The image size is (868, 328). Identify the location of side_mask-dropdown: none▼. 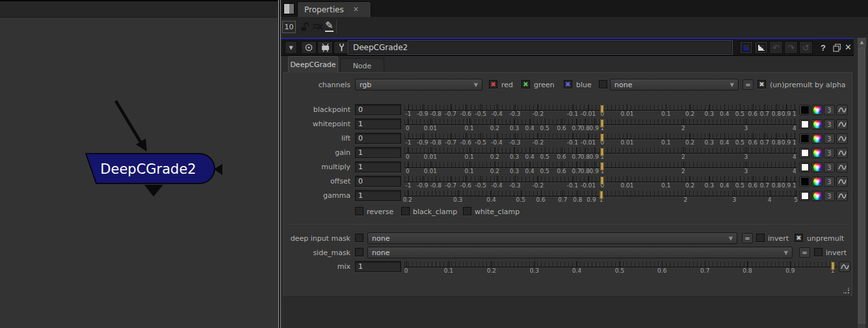
(580, 253).